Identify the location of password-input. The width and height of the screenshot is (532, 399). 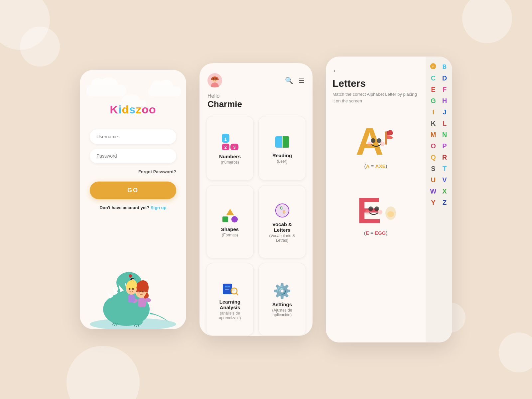
(133, 156).